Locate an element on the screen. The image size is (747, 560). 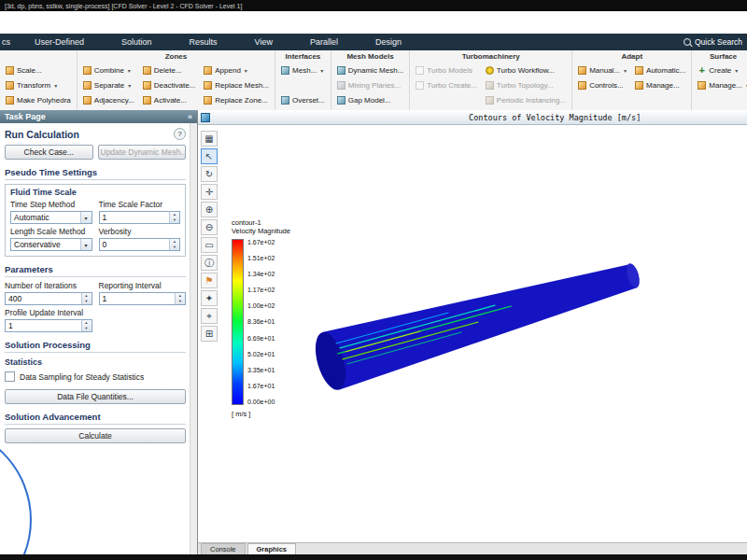
update-dynamic-mesh-button: Update Dynamic Mesh... is located at coordinates (142, 152).